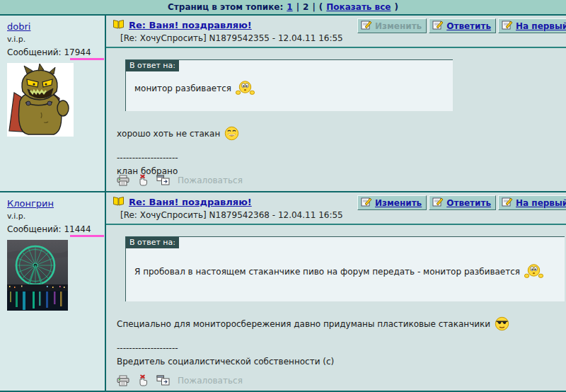 The image size is (566, 392). Describe the element at coordinates (321, 7) in the screenshot. I see `paren-open: (` at that location.